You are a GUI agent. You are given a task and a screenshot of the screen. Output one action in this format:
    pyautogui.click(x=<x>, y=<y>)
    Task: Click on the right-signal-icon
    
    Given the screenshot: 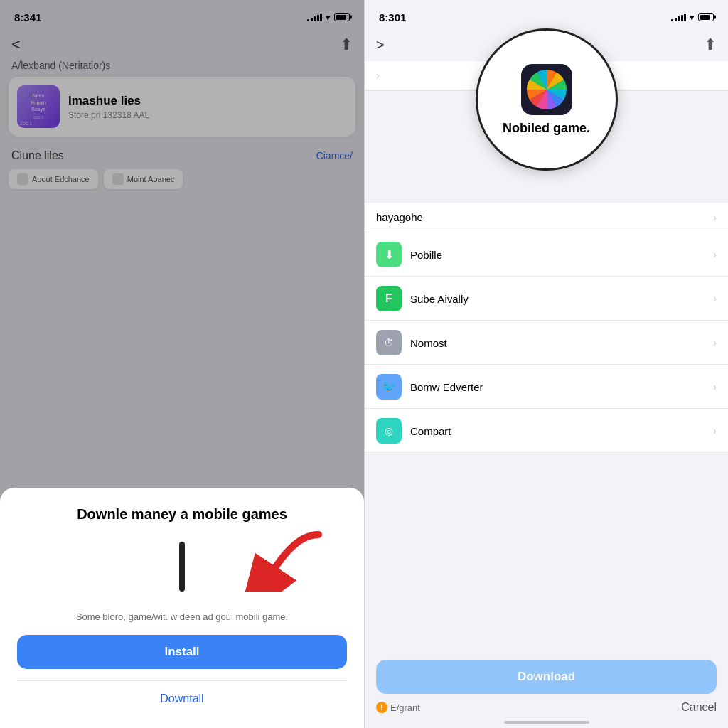 What is the action you would take?
    pyautogui.click(x=678, y=17)
    